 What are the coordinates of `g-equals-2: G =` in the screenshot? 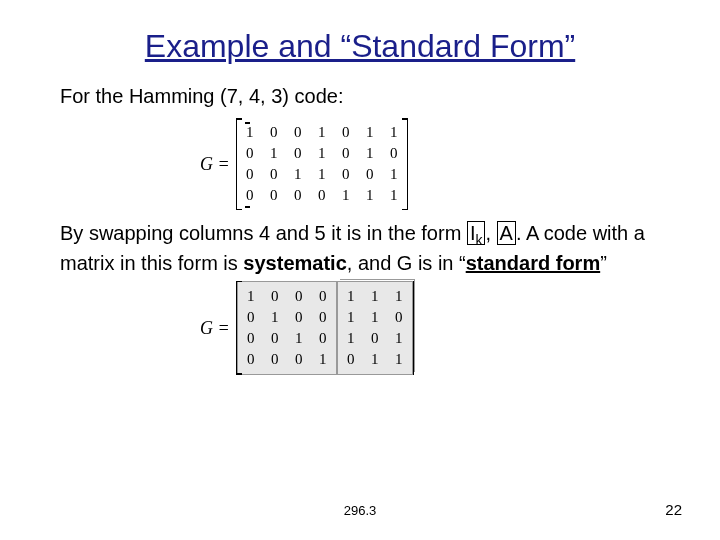 It's located at (215, 328).